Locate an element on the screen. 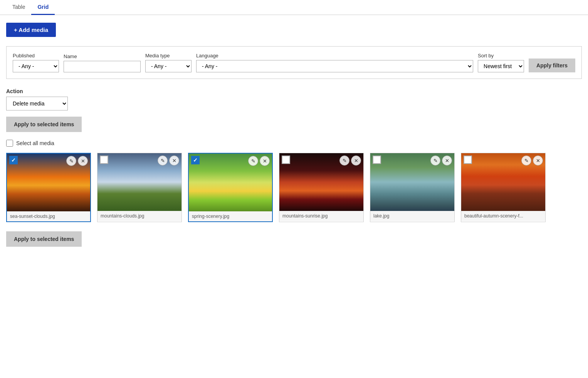 The image size is (588, 378). media-card: ✎✕mountains-clouds.jpg is located at coordinates (139, 187).